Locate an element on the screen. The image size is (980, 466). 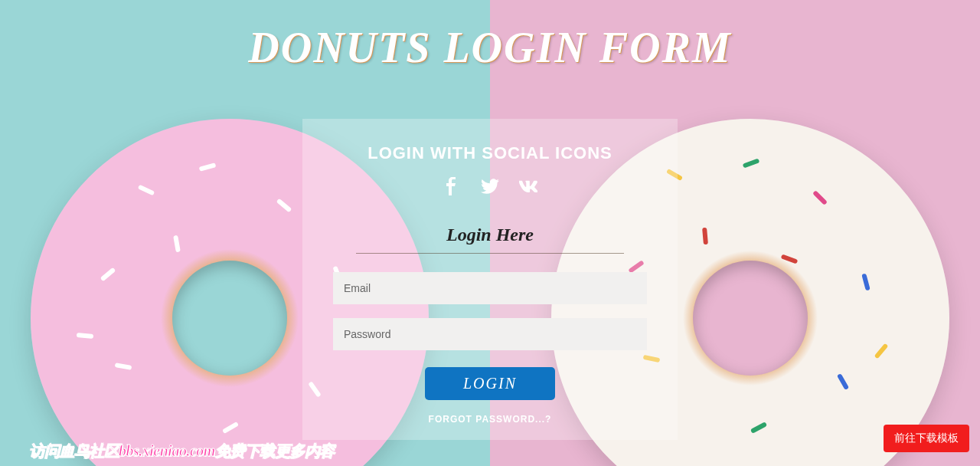
watermark-text: 访问血鸟社区bbs.xieniao.com免费下载更多内容 is located at coordinates (182, 451).